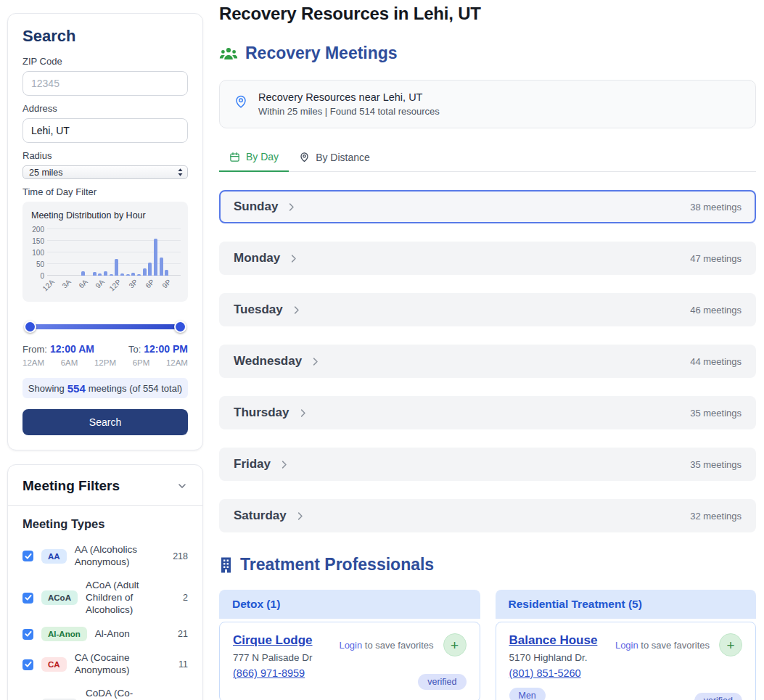  Describe the element at coordinates (183, 634) in the screenshot. I see `type-count: 21` at that location.